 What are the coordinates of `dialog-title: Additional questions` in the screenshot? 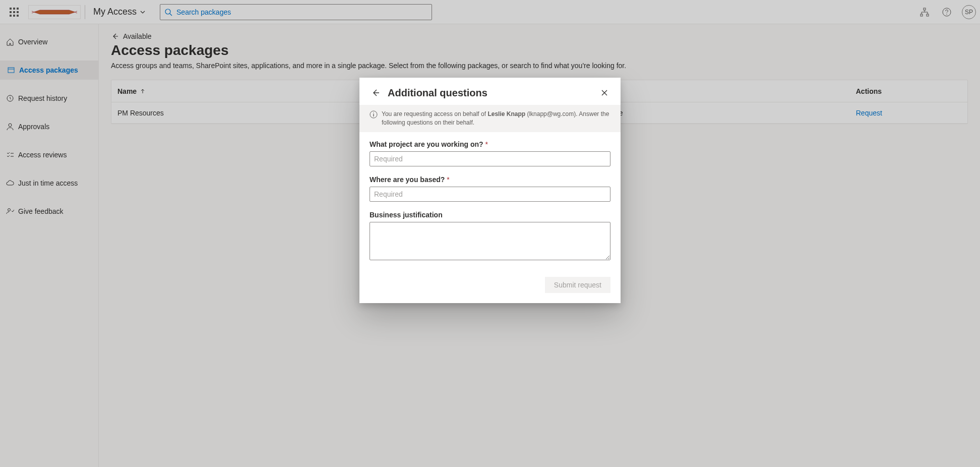 It's located at (490, 93).